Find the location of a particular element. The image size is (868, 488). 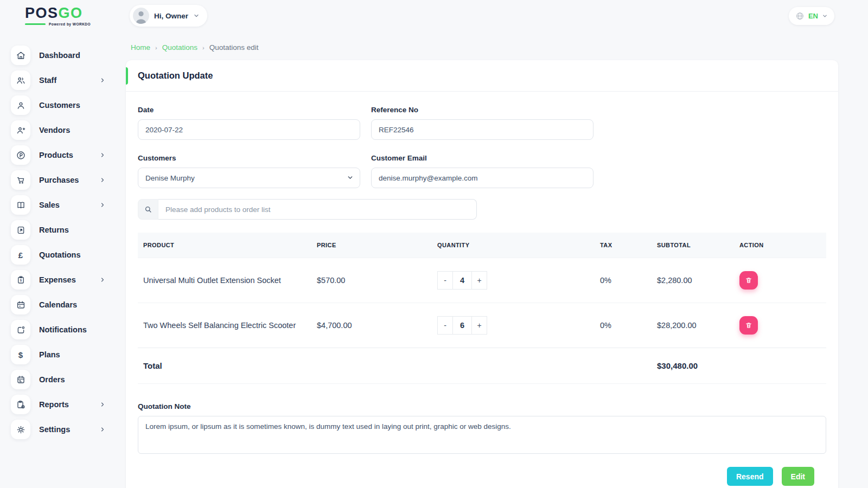

sidebar-item-reports: Reports is located at coordinates (59, 404).